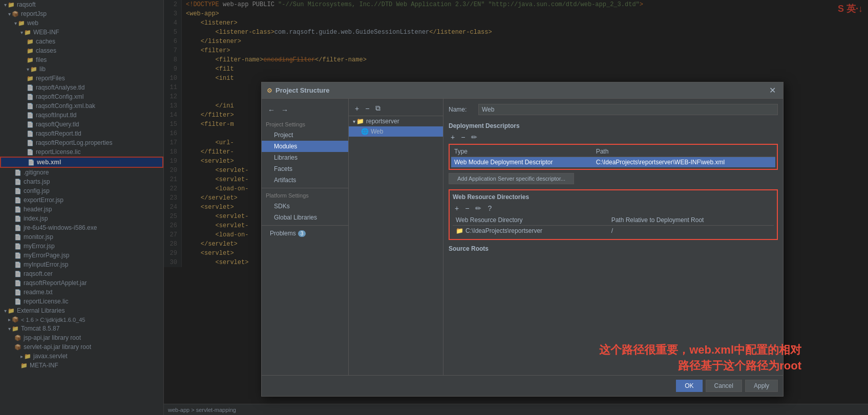 The image size is (868, 415). What do you see at coordinates (271, 110) in the screenshot?
I see `nav-back-button: ←` at bounding box center [271, 110].